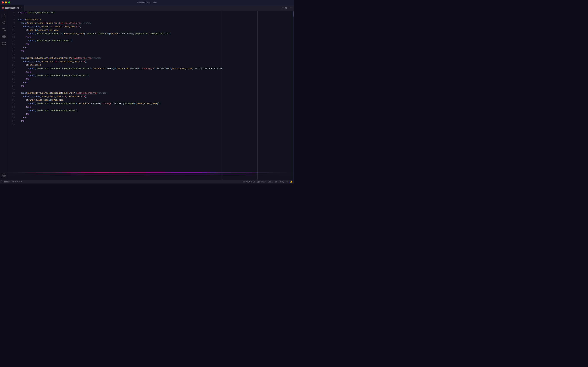  Describe the element at coordinates (120, 65) in the screenshot. I see `code-line-21: if reflection` at that location.